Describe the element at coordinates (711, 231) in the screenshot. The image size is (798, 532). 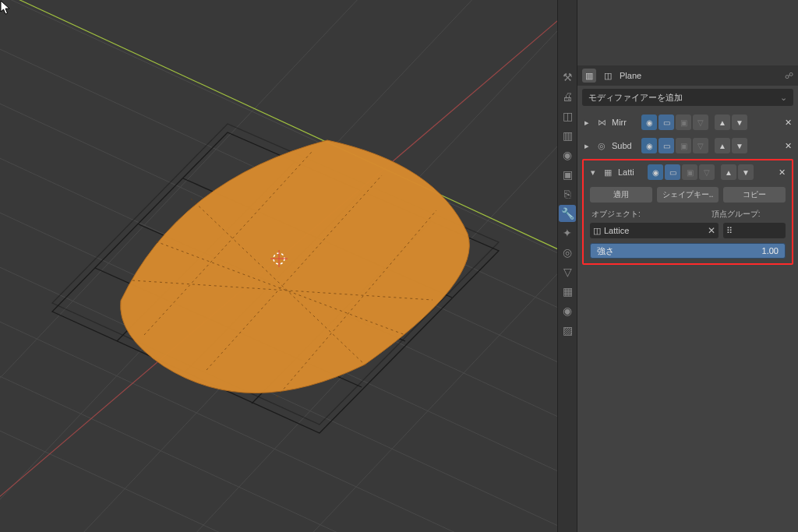
I see `clear-object-button: ✕` at that location.